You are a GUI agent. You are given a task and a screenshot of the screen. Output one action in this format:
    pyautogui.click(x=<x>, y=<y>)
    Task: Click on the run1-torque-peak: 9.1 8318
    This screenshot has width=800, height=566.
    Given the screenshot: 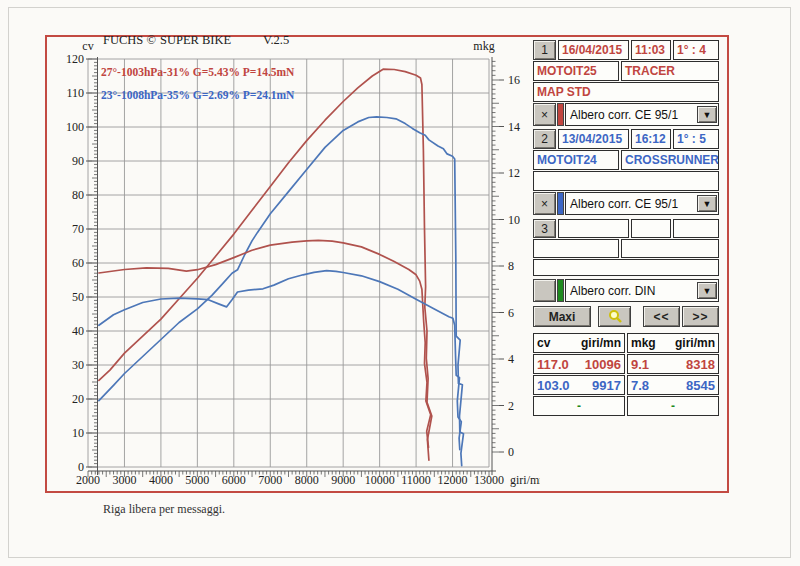 What is the action you would take?
    pyautogui.click(x=673, y=364)
    